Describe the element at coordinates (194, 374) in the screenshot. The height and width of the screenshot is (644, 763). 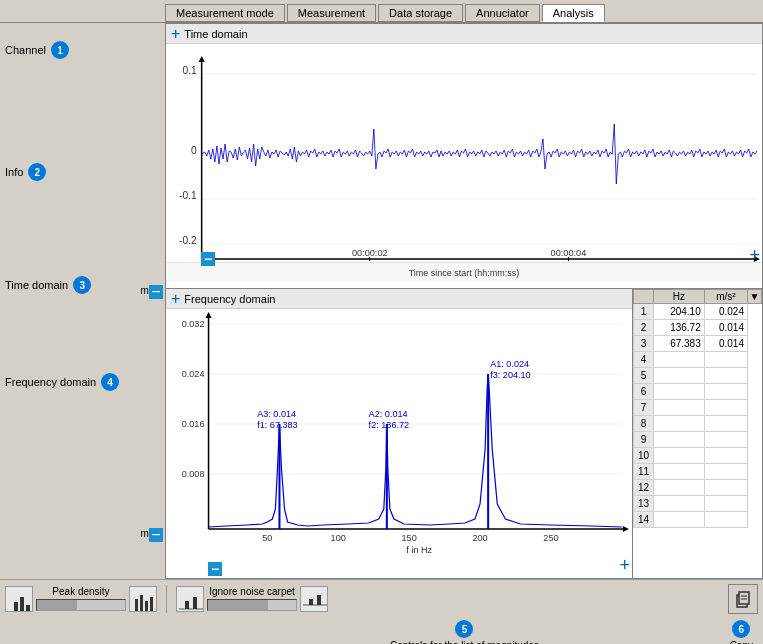
I see `svg-text: 0.024` at that location.